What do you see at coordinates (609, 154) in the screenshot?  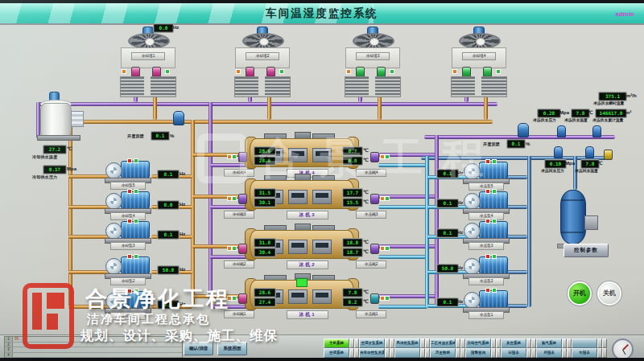 I see `valve-icon` at bounding box center [609, 154].